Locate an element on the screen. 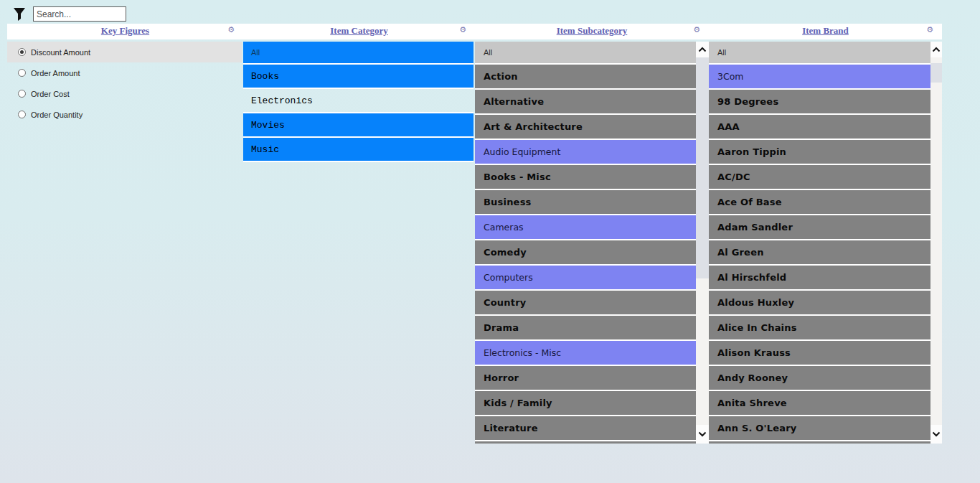  filter-funnel-icon is located at coordinates (19, 14).